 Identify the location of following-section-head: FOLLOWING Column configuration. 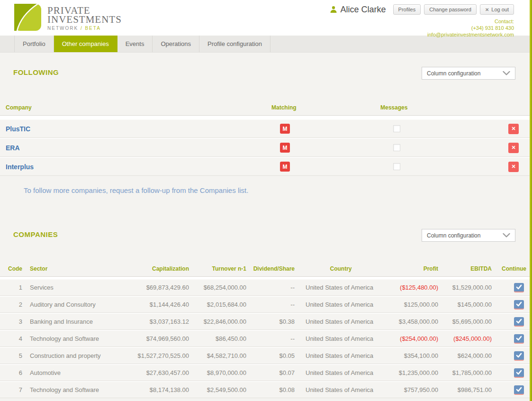
(264, 69).